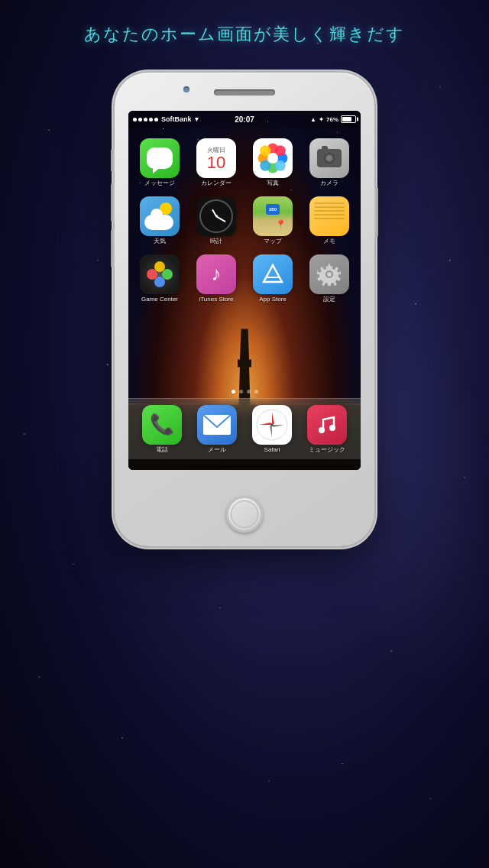 This screenshot has height=868, width=489. What do you see at coordinates (273, 216) in the screenshot?
I see `maps-icon: 280 📍` at bounding box center [273, 216].